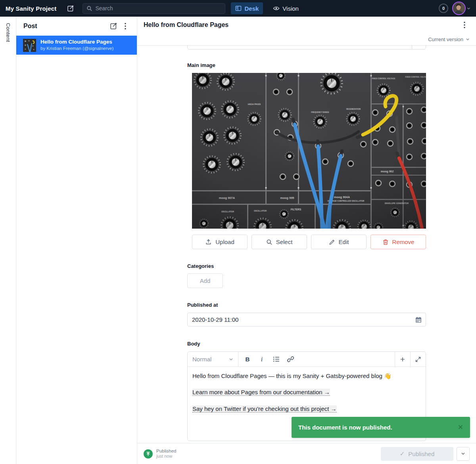 The height and width of the screenshot is (464, 476). I want to click on content-rail: Content, so click(8, 240).